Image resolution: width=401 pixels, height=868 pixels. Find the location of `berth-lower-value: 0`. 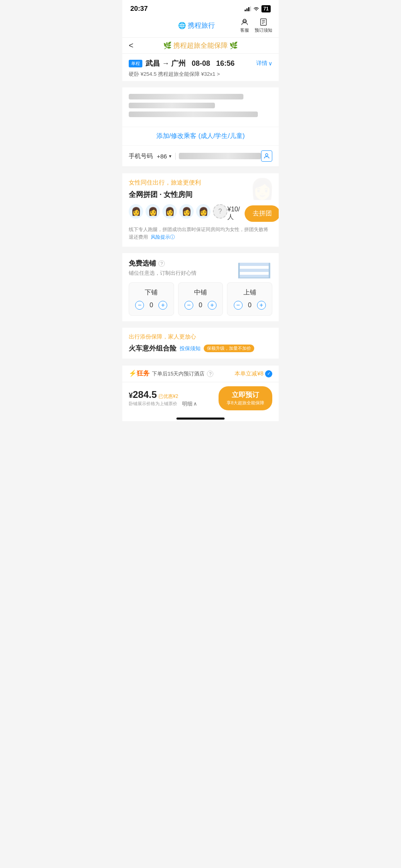

berth-lower-value: 0 is located at coordinates (151, 305).